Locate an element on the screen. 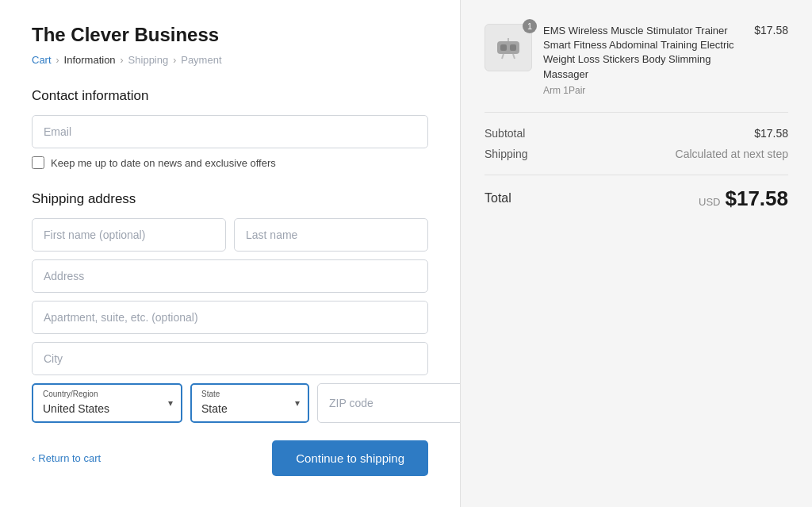 The height and width of the screenshot is (507, 812). subtotal-label: Subtotal is located at coordinates (504, 133).